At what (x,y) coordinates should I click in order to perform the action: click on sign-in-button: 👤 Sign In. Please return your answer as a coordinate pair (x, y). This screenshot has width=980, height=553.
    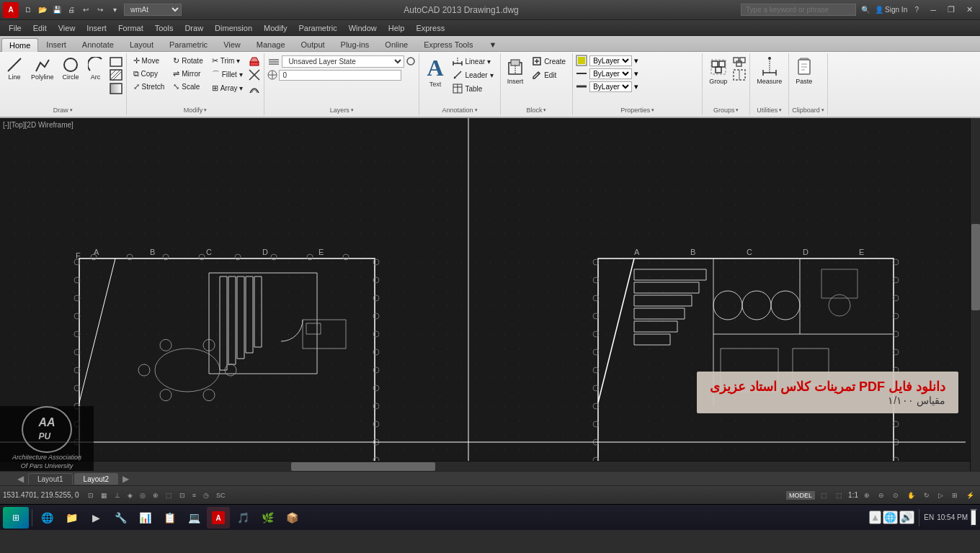
    Looking at the image, I should click on (891, 10).